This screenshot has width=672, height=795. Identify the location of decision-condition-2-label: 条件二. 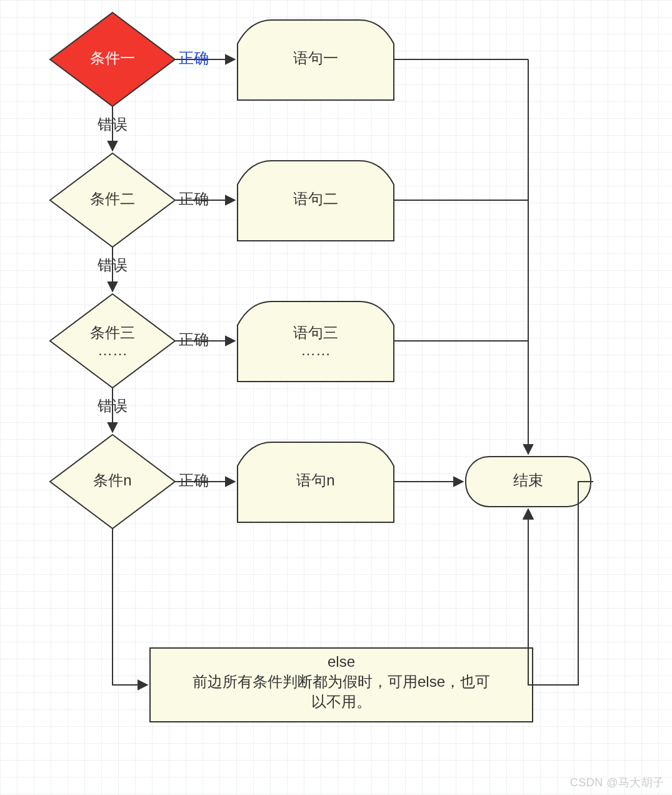
(113, 199).